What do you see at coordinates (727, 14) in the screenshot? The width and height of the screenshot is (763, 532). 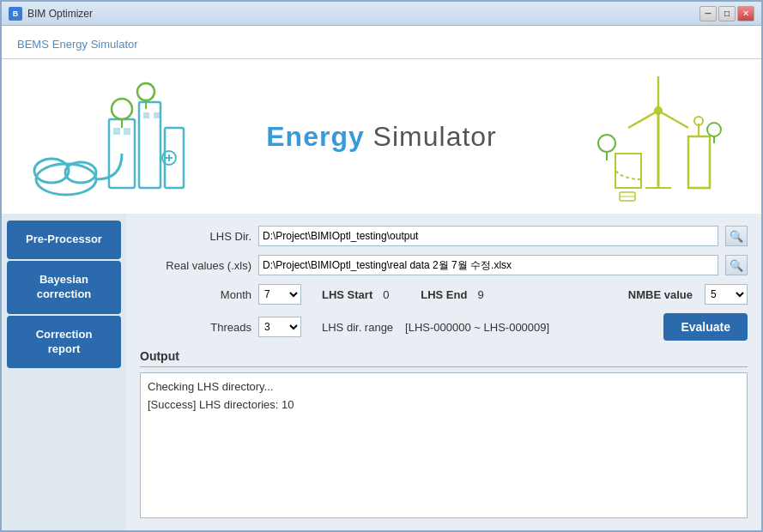 I see `maximize-button: □` at bounding box center [727, 14].